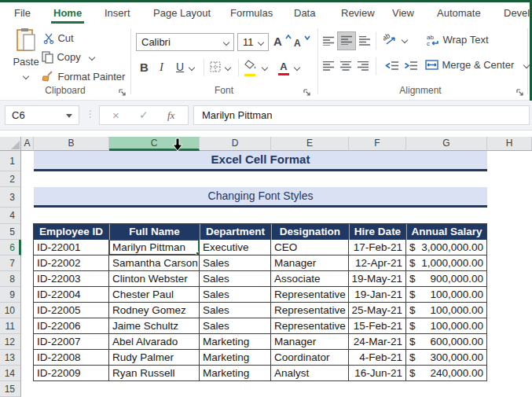 The image size is (532, 397). What do you see at coordinates (11, 215) in the screenshot?
I see `row-header-4: 4` at bounding box center [11, 215].